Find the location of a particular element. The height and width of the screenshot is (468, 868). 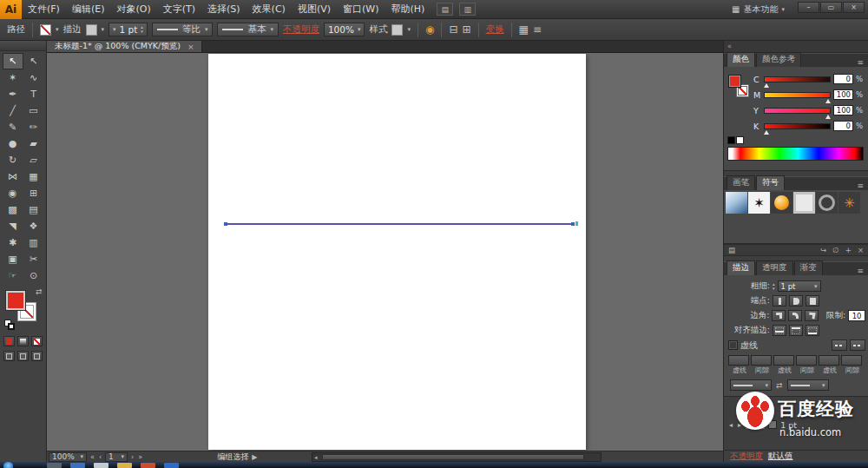

paintbrush-tool: ✎ is located at coordinates (13, 127).